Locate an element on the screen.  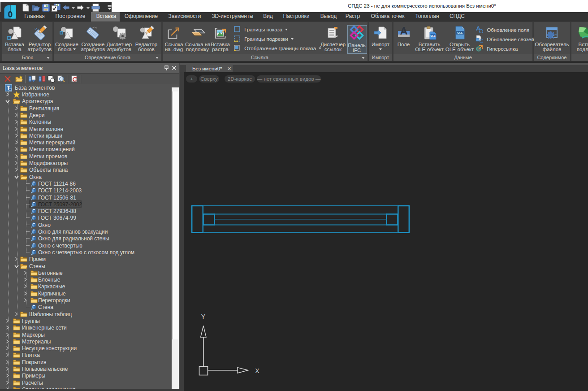
svg-text: Y is located at coordinates (203, 317).